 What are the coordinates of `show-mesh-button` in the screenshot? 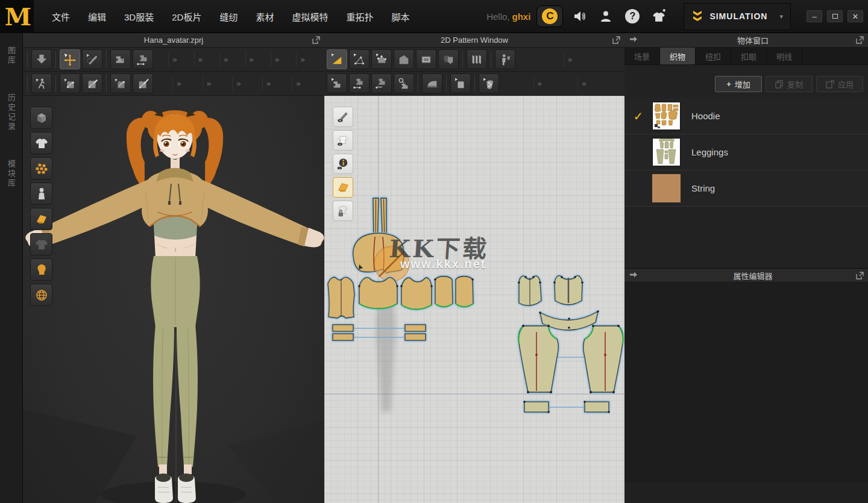 It's located at (41, 169).